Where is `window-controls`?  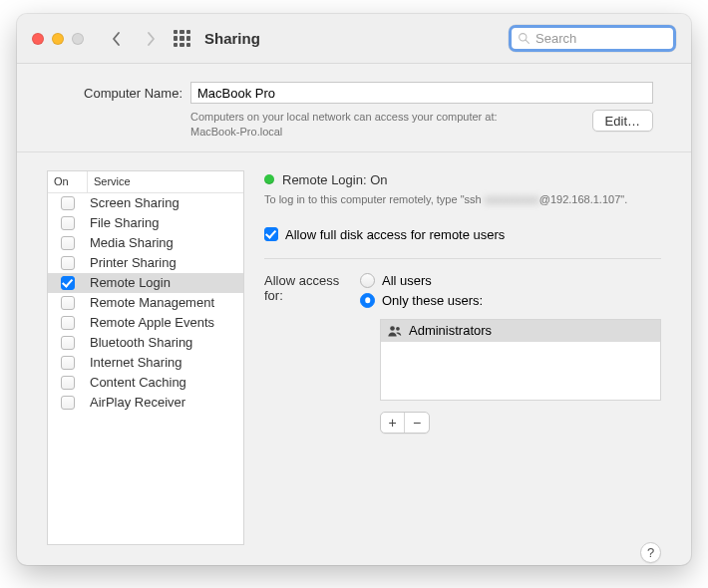
window-controls is located at coordinates (58, 39).